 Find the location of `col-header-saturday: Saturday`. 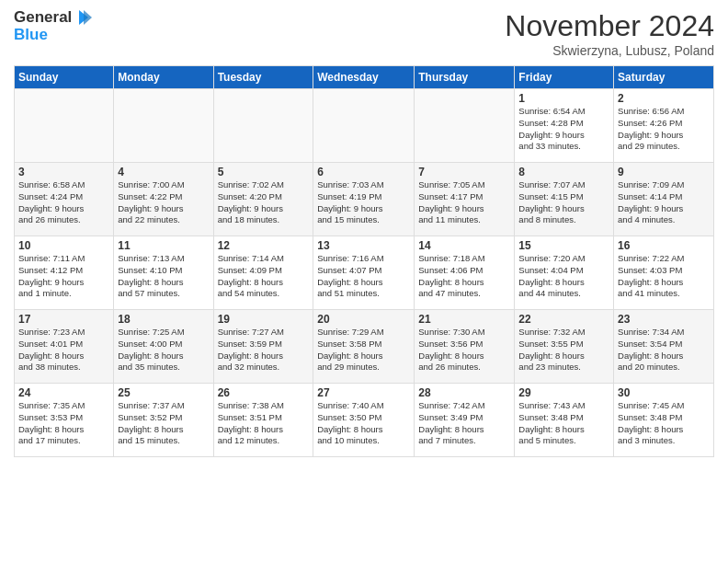

col-header-saturday: Saturday is located at coordinates (664, 77).